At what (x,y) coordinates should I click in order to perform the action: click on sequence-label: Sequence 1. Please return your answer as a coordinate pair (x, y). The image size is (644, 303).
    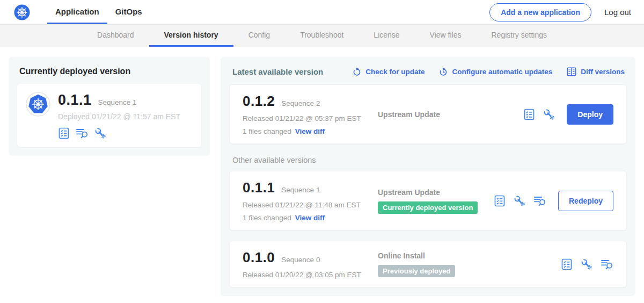
    Looking at the image, I should click on (301, 190).